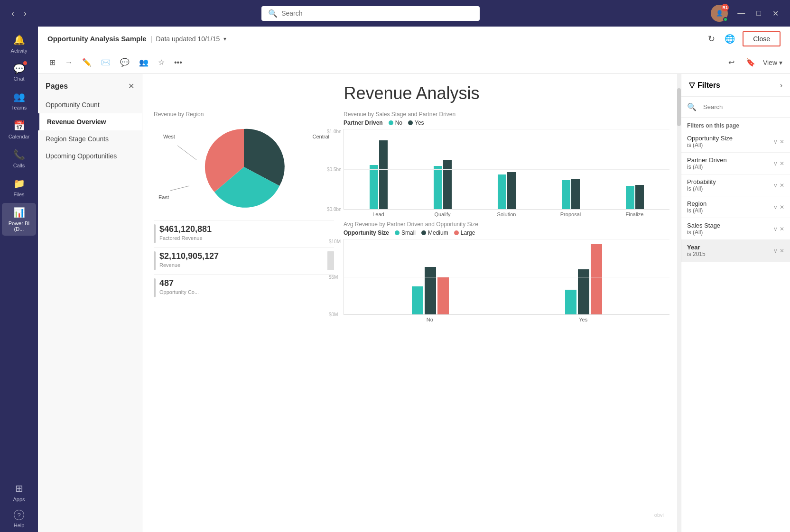 This screenshot has width=790, height=532. What do you see at coordinates (374, 187) in the screenshot?
I see `bar-lead-no` at bounding box center [374, 187].